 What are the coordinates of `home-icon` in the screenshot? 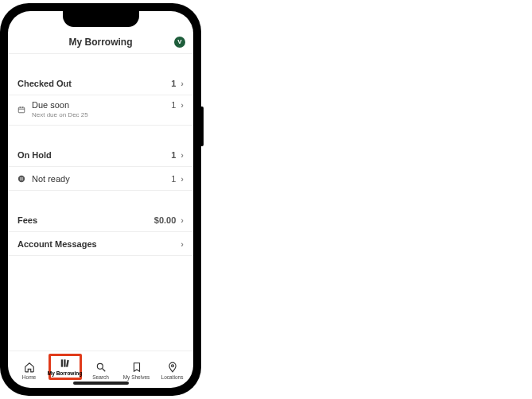 It's located at (29, 367).